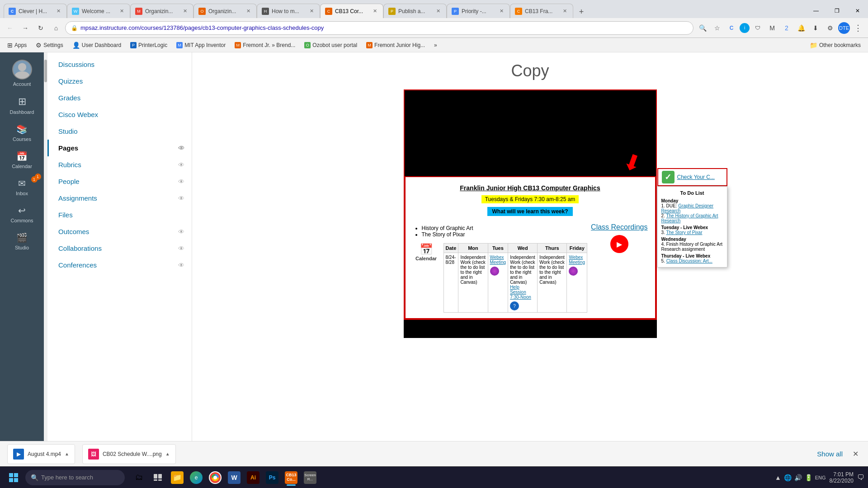 The width and height of the screenshot is (868, 488). Describe the element at coordinates (17, 45) in the screenshot. I see `bm-apps: ⊞ Apps` at that location.